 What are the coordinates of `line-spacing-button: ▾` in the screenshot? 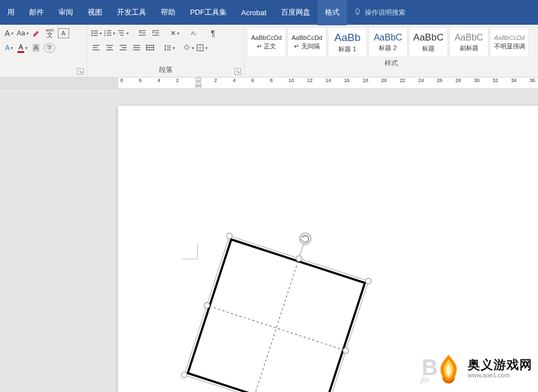 It's located at (169, 48).